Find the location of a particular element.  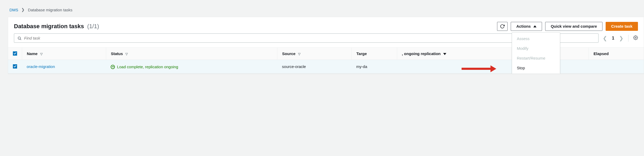

quick-view-button: Quick view and compare is located at coordinates (574, 26).